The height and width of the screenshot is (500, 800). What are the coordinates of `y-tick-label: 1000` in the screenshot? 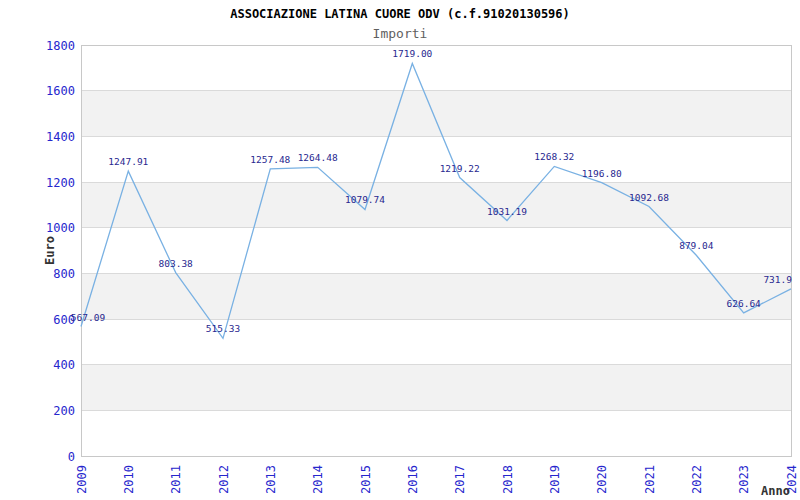 It's located at (60, 228).